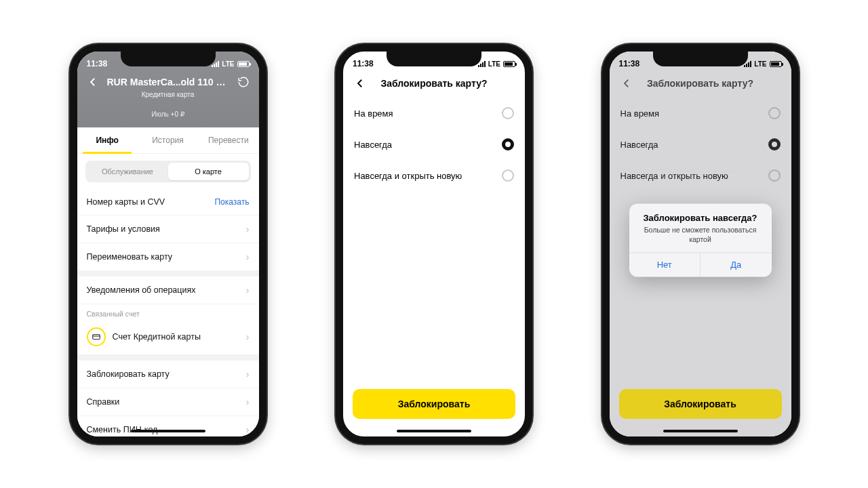 This screenshot has height=488, width=868. I want to click on segment-service: Обслуживание, so click(127, 171).